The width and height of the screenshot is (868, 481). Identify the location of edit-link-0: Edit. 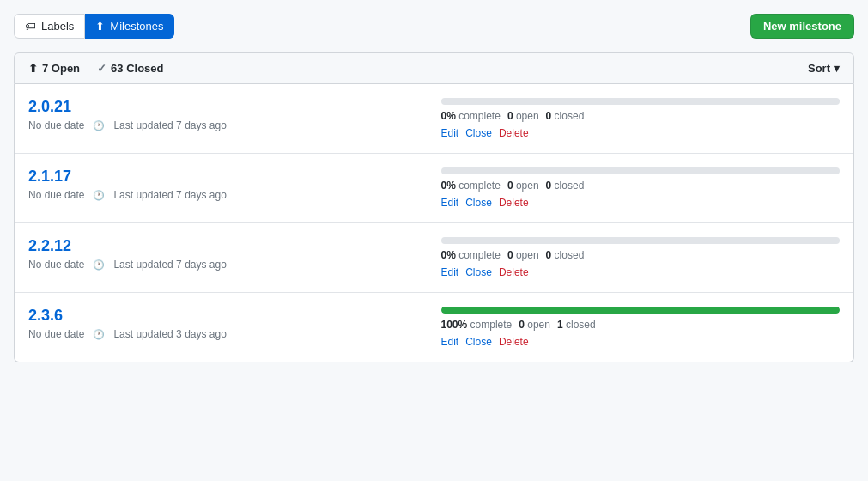
(450, 133).